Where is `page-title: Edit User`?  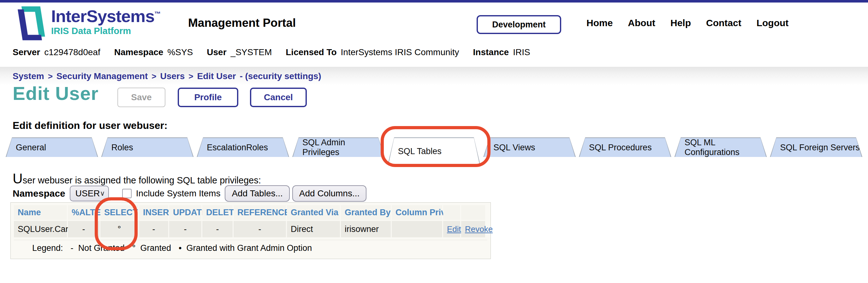
page-title: Edit User is located at coordinates (55, 94).